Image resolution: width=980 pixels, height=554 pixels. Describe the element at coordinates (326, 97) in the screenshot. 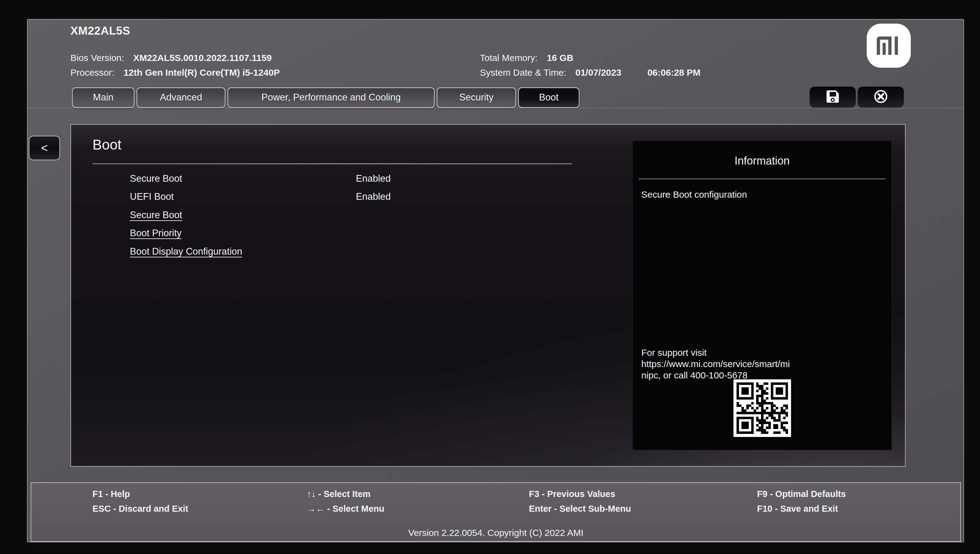

I see `menu-tabs: Main Advanced Power, Performance and Coo…` at that location.